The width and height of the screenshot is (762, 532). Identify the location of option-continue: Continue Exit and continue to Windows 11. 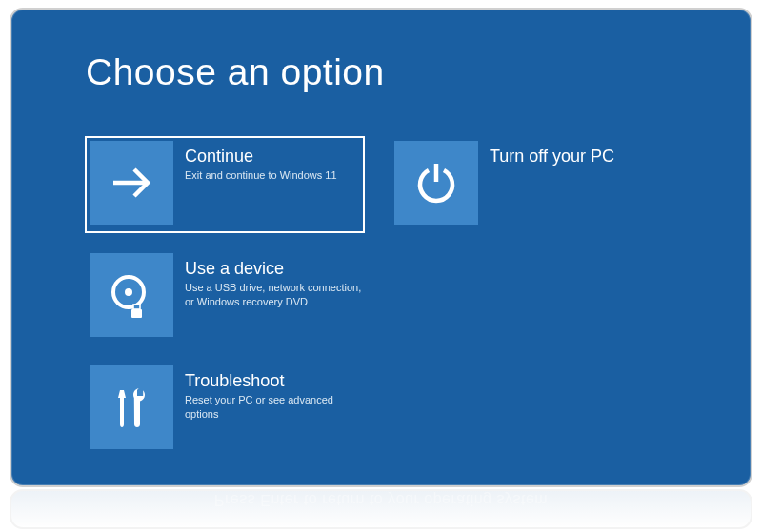
(225, 185).